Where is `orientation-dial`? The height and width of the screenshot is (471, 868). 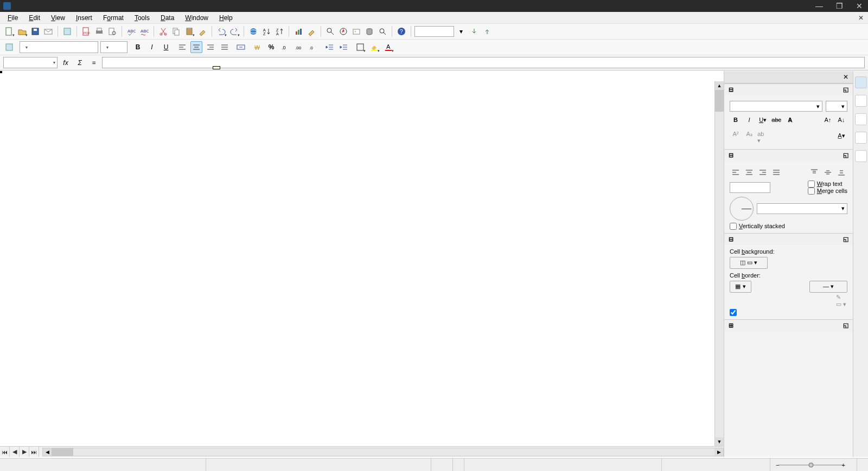 orientation-dial is located at coordinates (742, 209).